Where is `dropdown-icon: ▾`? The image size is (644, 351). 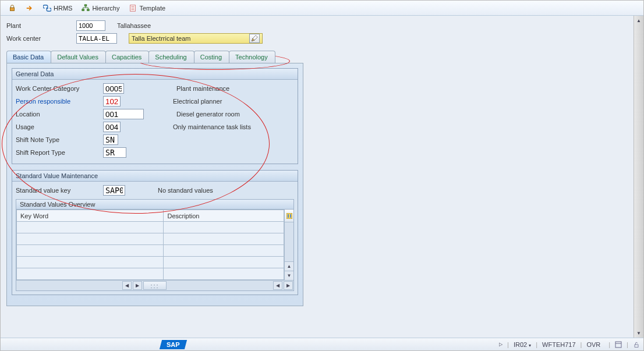 dropdown-icon: ▾ is located at coordinates (530, 346).